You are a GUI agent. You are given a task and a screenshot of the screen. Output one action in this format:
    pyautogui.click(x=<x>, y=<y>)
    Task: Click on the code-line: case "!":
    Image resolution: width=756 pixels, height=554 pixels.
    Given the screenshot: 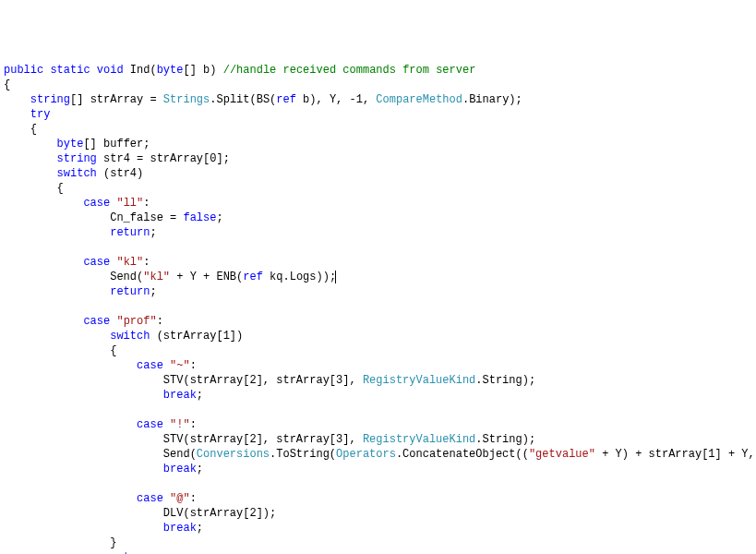 What is the action you would take?
    pyautogui.click(x=380, y=425)
    